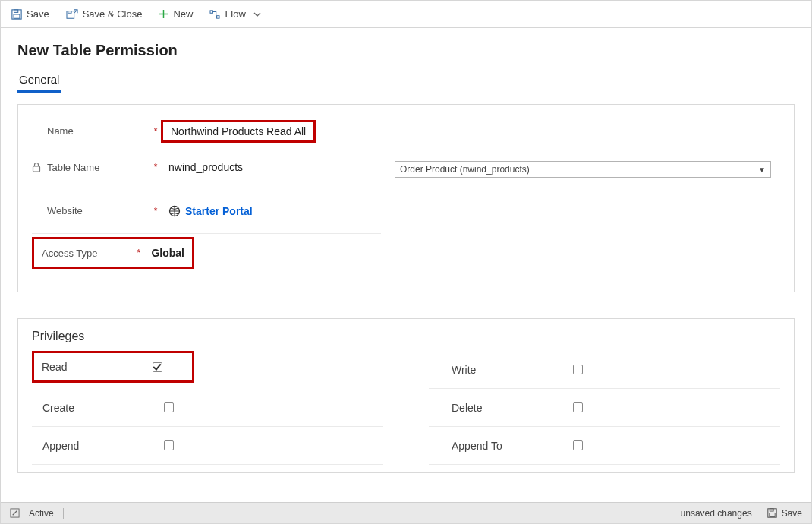 The image size is (812, 524). I want to click on status-save-button: Save, so click(785, 513).